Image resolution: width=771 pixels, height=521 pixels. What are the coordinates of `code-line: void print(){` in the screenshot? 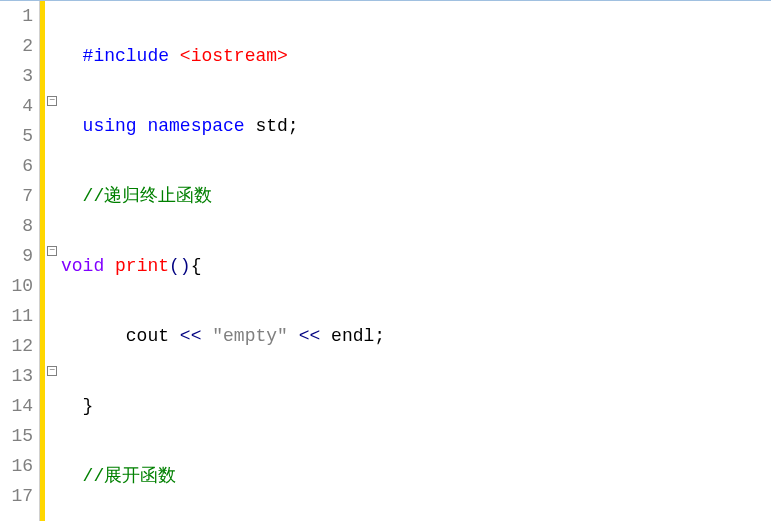 It's located at (416, 266).